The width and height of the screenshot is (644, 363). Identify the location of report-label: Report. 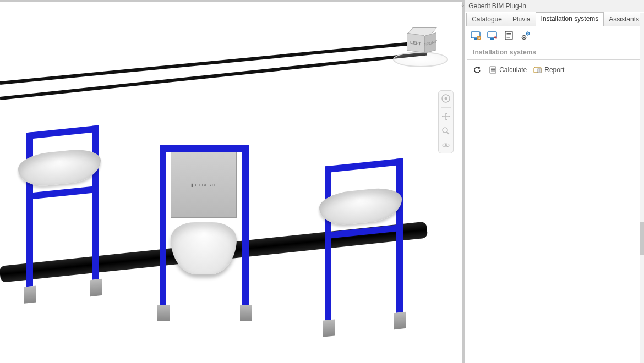
(554, 70).